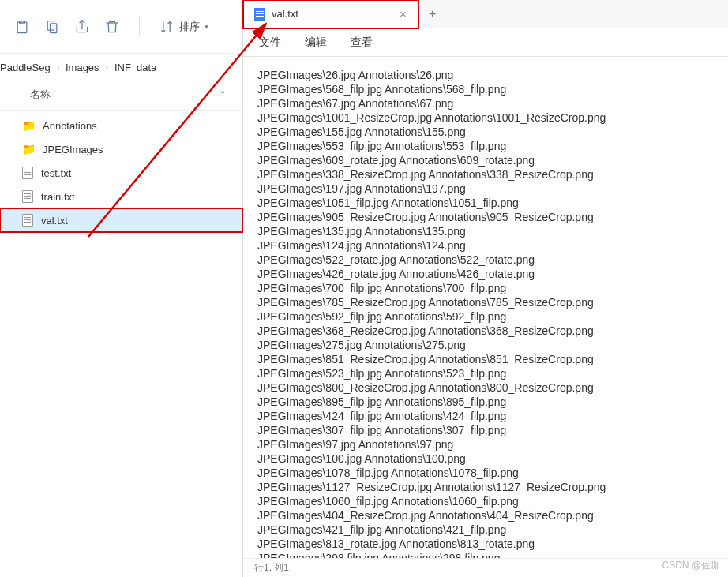 Image resolution: width=728 pixels, height=577 pixels. I want to click on file-item-test-txt: test.txt, so click(122, 173).